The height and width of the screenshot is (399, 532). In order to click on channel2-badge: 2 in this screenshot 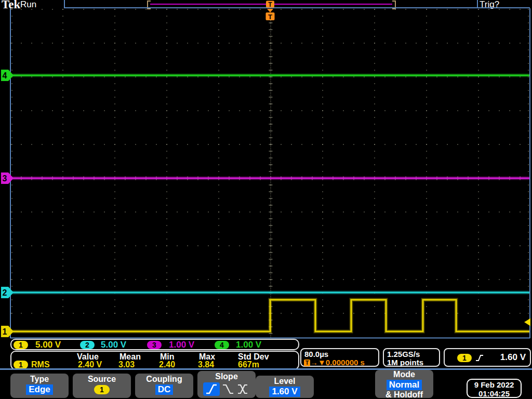, I will do `click(87, 345)`.